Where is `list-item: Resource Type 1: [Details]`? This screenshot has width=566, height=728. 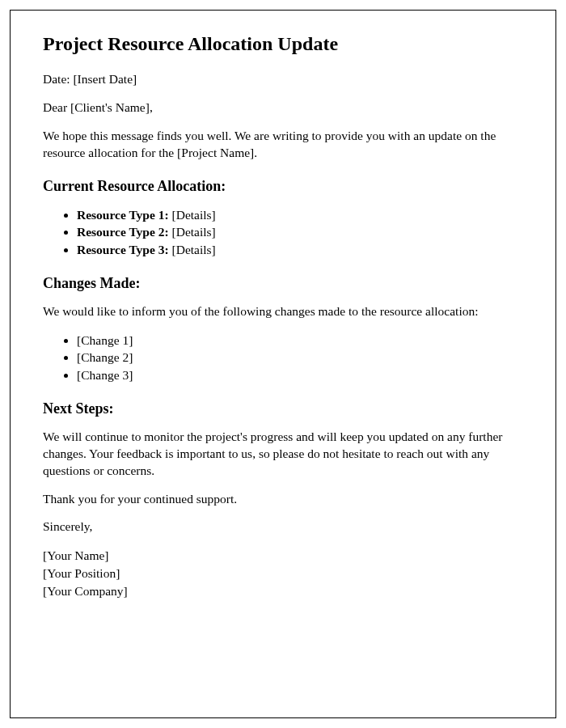
list-item: Resource Type 1: [Details] is located at coordinates (300, 215).